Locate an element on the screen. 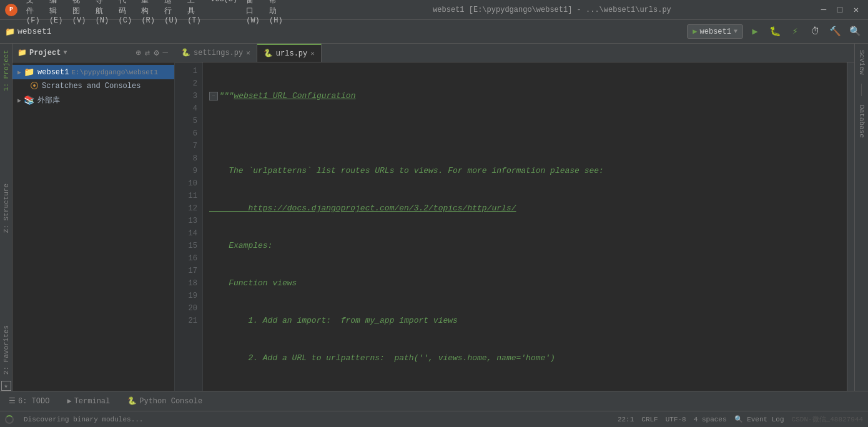 The height and width of the screenshot is (427, 868). todo-tab: ☰ 6: TODO is located at coordinates (29, 401).